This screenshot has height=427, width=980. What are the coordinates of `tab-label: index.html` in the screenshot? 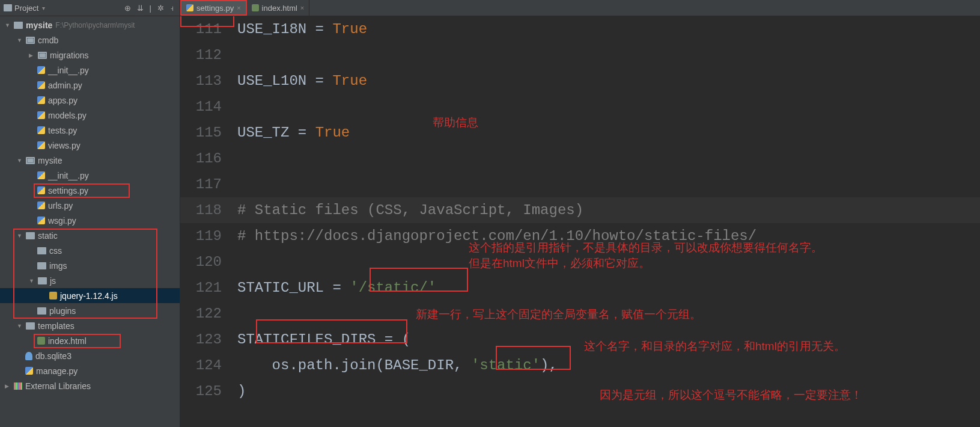 It's located at (280, 8).